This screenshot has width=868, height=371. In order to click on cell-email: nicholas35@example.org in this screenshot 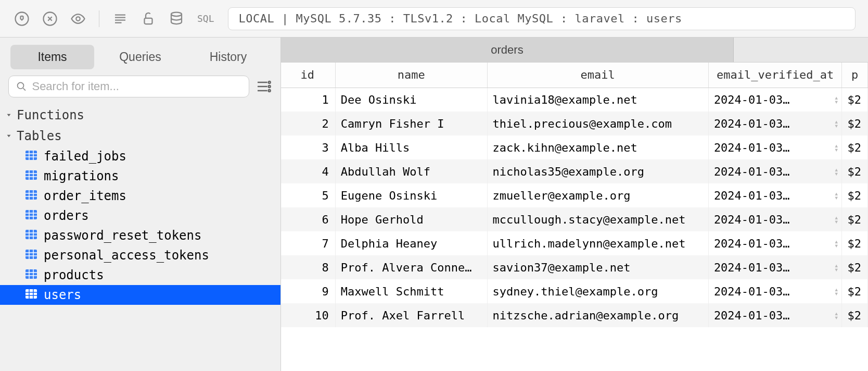, I will do `click(597, 171)`.